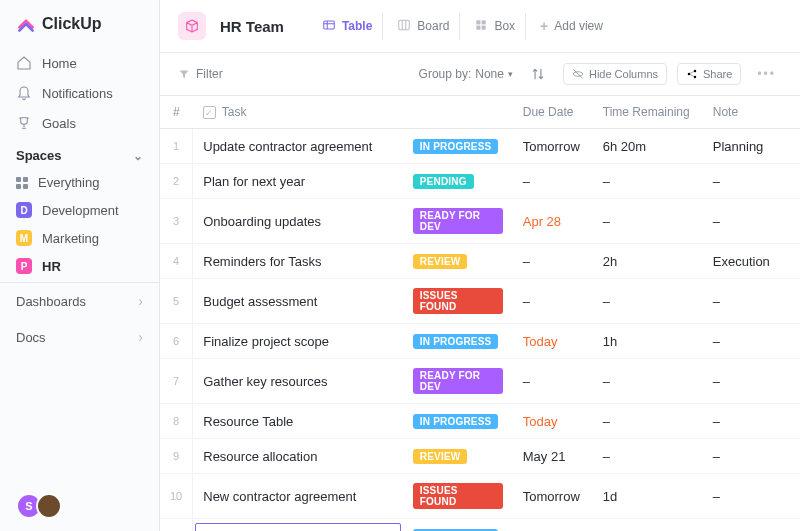  I want to click on spaces-header: Spaces ⌄, so click(80, 154).